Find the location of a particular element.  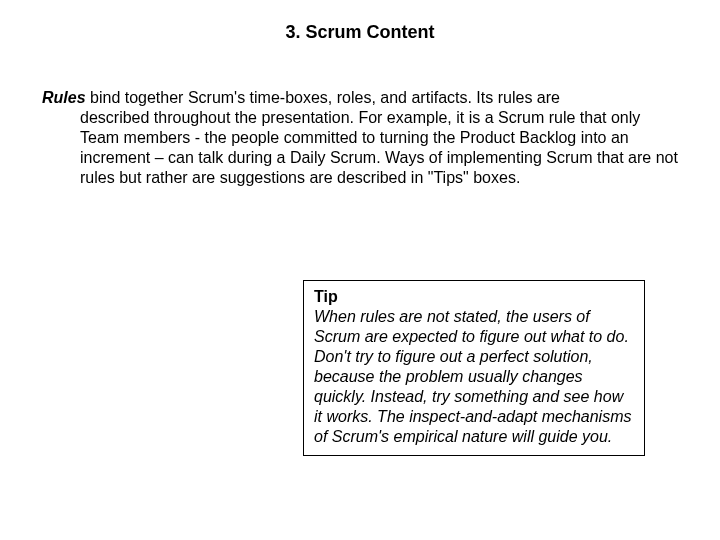

tip-body: When rules are not stated, the users of … is located at coordinates (474, 377).